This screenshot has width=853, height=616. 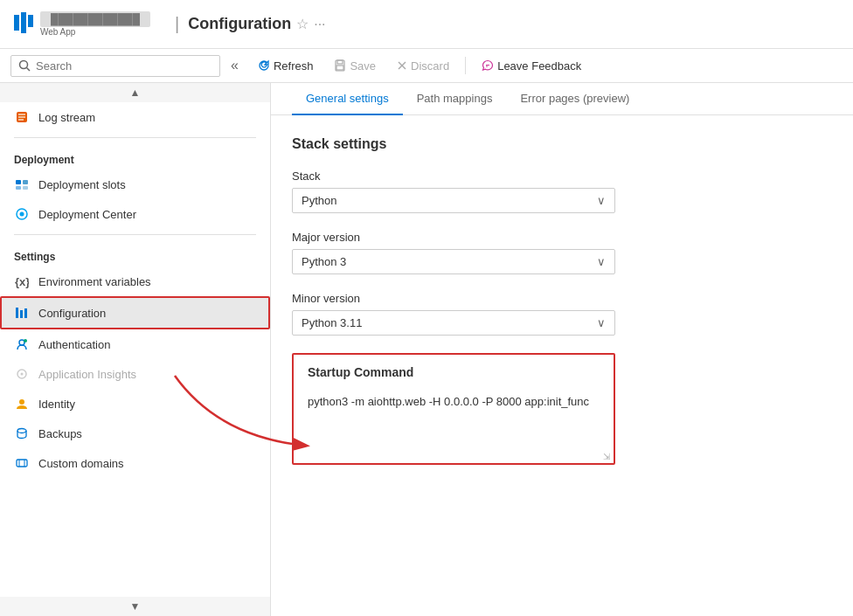 What do you see at coordinates (320, 24) in the screenshot?
I see `more-options-icon: ···` at bounding box center [320, 24].